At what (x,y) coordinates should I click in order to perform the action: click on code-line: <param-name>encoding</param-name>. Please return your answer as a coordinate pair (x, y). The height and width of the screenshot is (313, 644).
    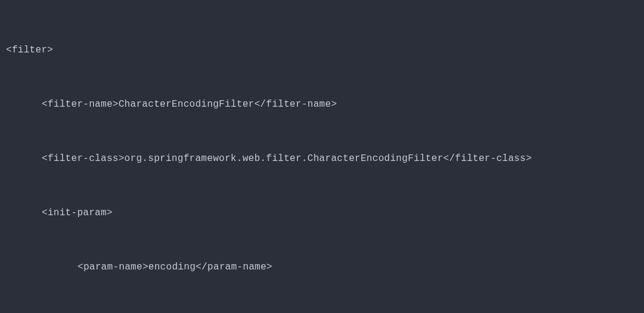
    Looking at the image, I should click on (322, 267).